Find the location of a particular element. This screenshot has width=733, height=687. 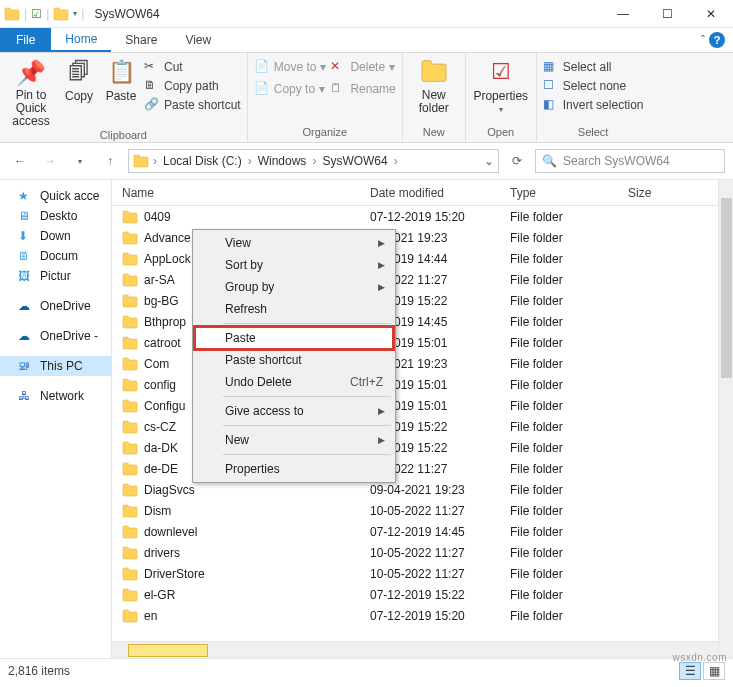

paste-shortcut-button: 🔗Paste shortcut is located at coordinates (192, 105).